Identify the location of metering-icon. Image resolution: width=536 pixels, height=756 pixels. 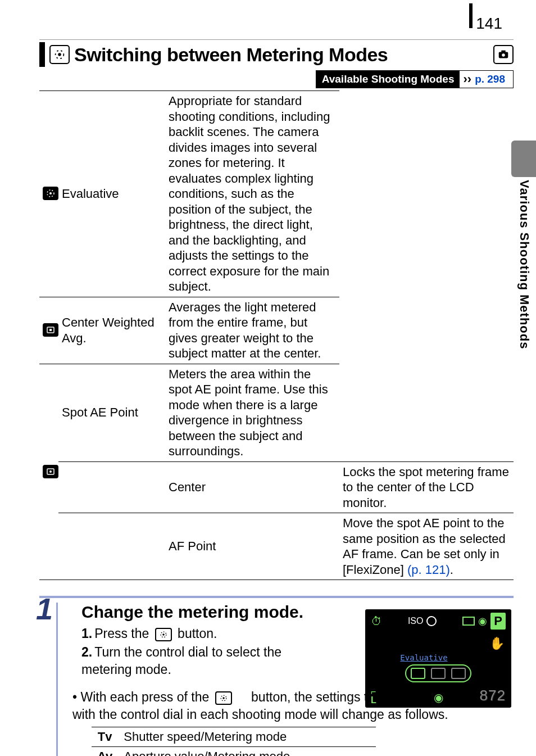
(60, 55).